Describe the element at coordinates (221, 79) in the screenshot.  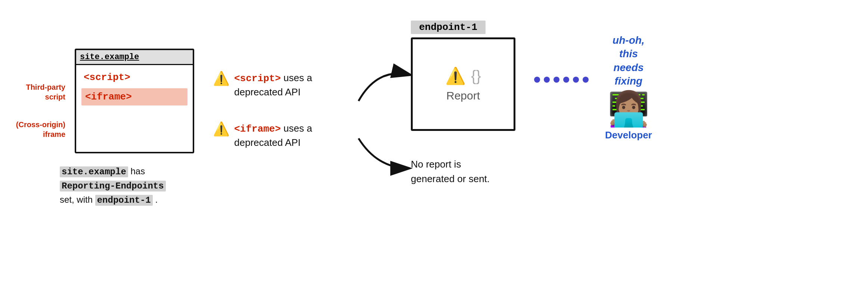
I see `warning-icon-1: ⚠️` at that location.